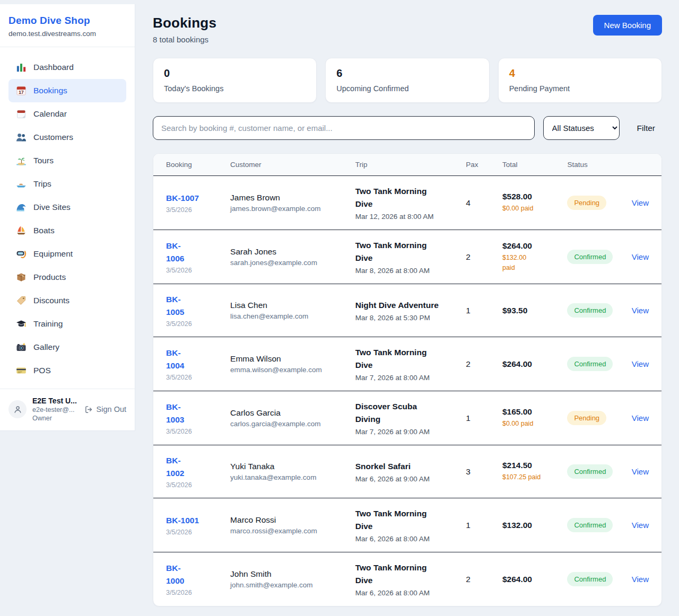  Describe the element at coordinates (286, 305) in the screenshot. I see `customer-name: Lisa Chen` at that location.